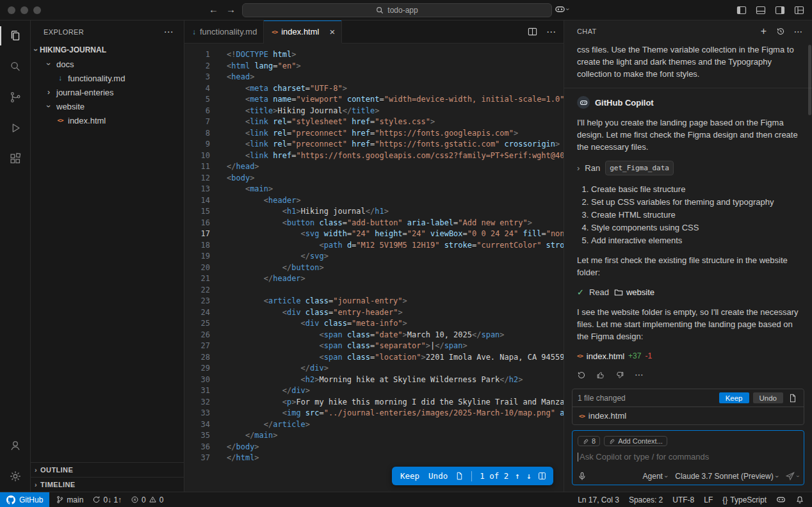 The width and height of the screenshot is (812, 507). What do you see at coordinates (592, 168) in the screenshot?
I see `tool-run-prefix: Ran` at bounding box center [592, 168].